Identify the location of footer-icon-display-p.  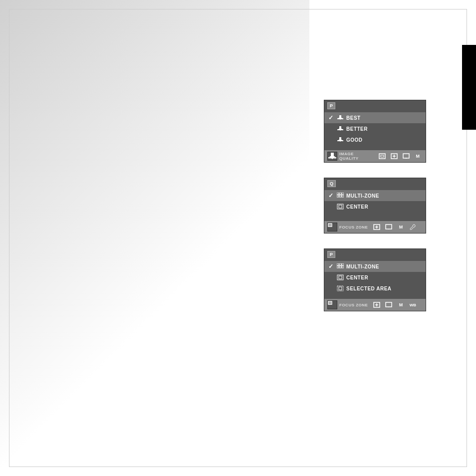
(389, 305).